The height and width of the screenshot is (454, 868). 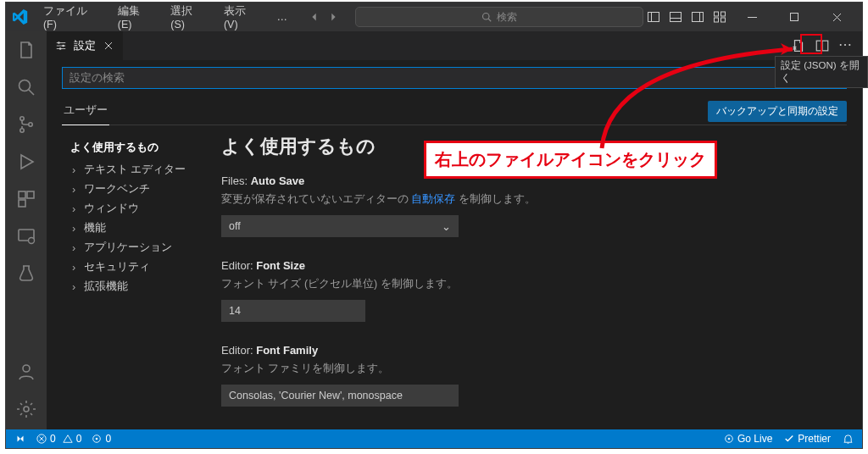 I want to click on menu-more: …, so click(x=283, y=17).